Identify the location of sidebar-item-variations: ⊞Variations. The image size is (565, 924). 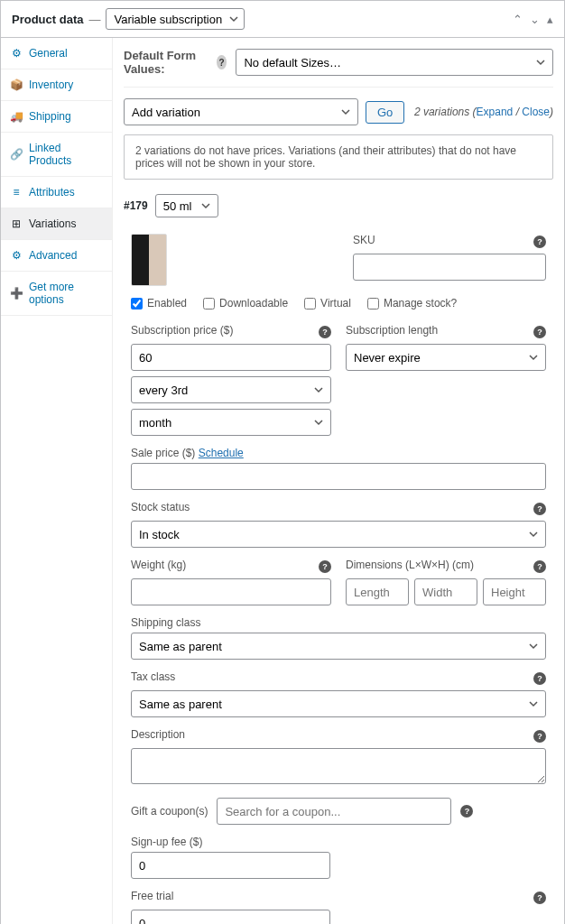
(56, 224).